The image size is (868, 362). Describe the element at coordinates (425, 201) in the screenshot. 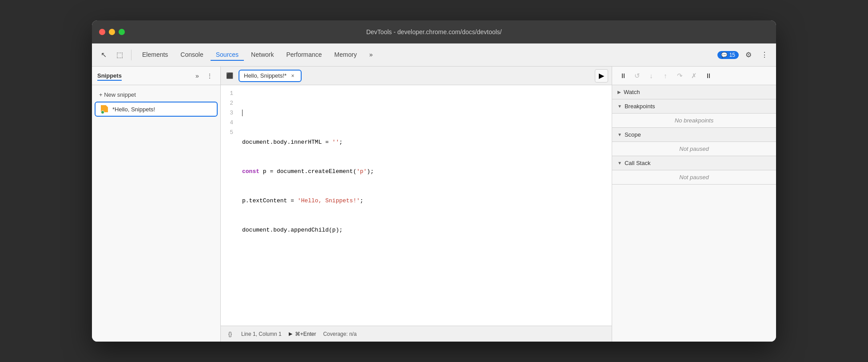

I see `code-line-4: p.textContent = 'Hello, Snippets!';` at that location.